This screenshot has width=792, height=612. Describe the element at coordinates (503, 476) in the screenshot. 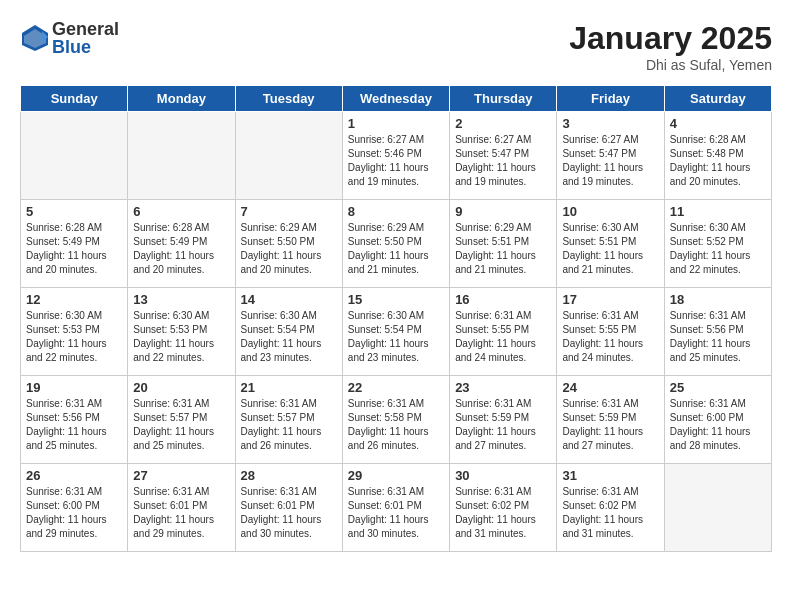

I see `day-number: 30` at that location.